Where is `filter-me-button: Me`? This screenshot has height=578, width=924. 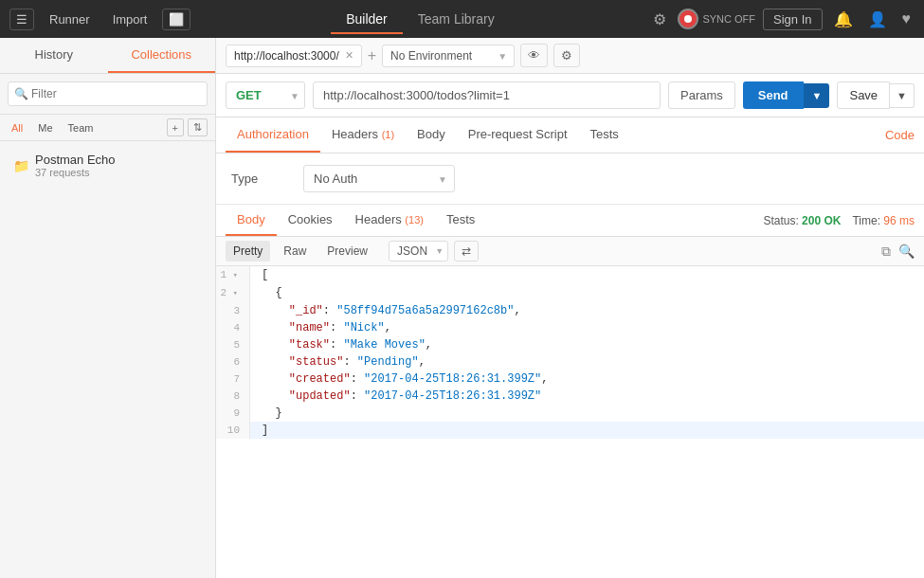
filter-me-button: Me is located at coordinates (45, 128).